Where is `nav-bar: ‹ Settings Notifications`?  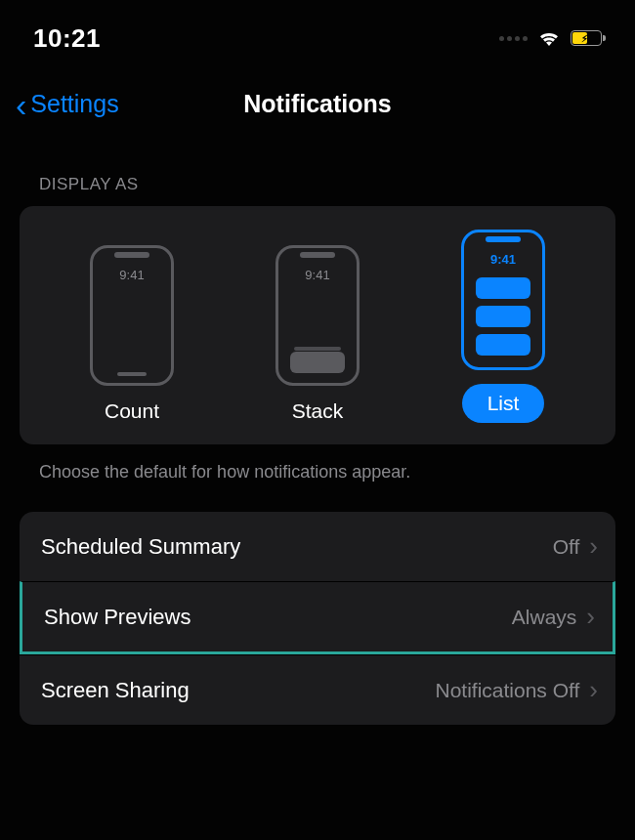 nav-bar: ‹ Settings Notifications is located at coordinates (318, 96).